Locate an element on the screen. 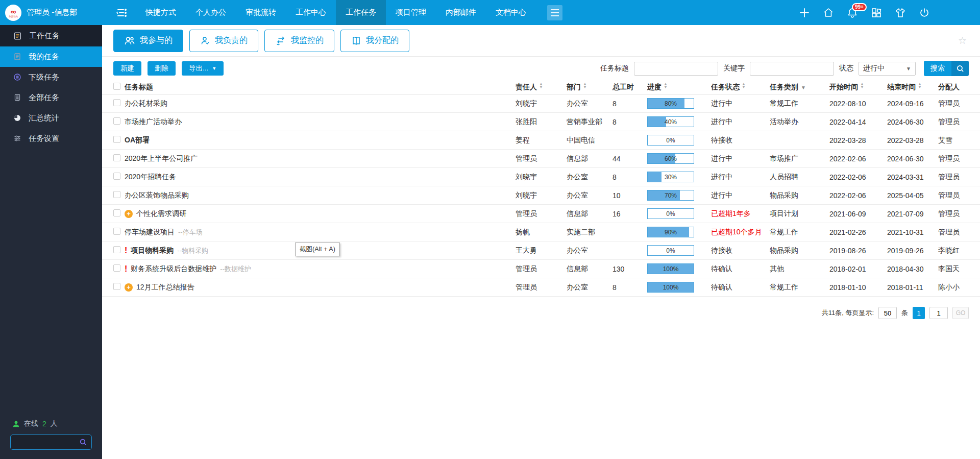  goto-page-input is located at coordinates (939, 313).